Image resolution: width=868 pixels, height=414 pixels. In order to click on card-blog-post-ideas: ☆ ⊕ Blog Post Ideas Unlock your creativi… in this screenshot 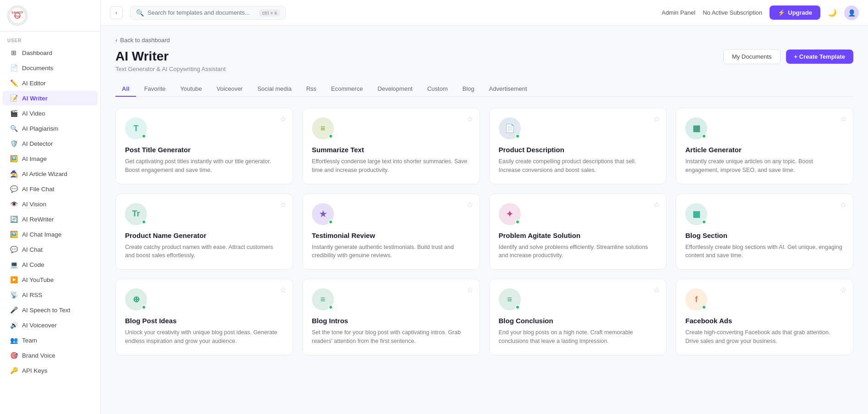, I will do `click(204, 317)`.